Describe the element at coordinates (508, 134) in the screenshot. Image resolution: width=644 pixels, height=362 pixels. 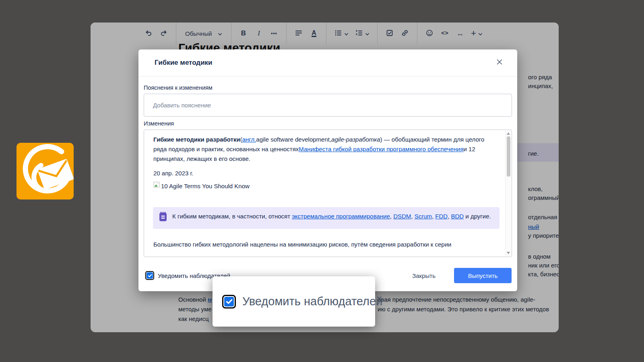
I see `scroll-up-arrow-icon` at that location.